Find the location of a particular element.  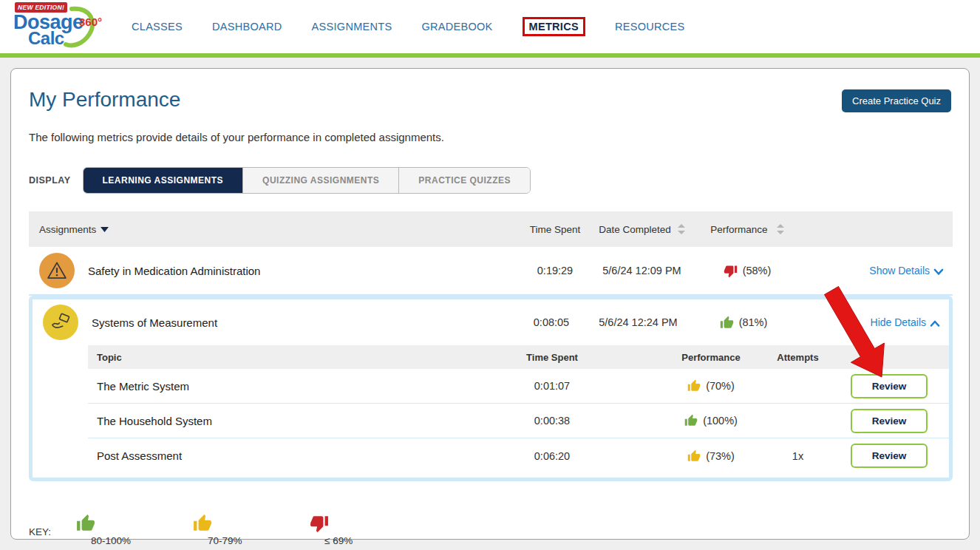

time-spent-value: 0:01:07 is located at coordinates (552, 386).